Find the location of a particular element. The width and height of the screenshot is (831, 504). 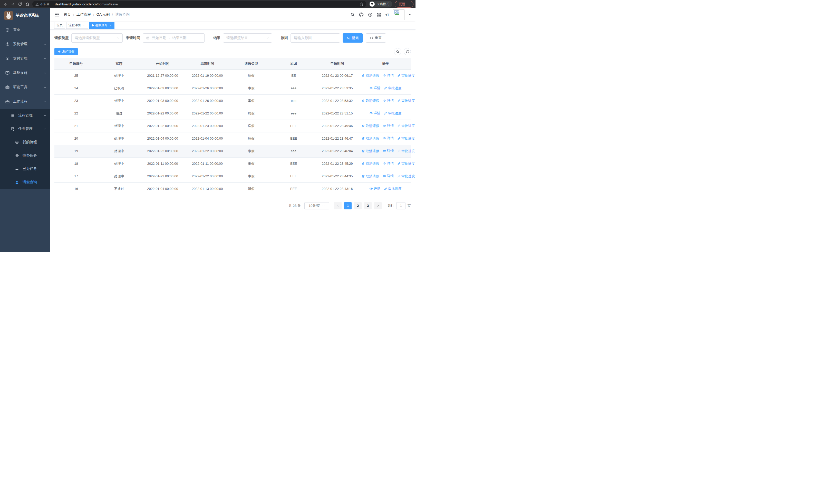

table-row: 21 处理中 2022-01-22 00:00:00 2022-01-23 00… is located at coordinates (233, 126).